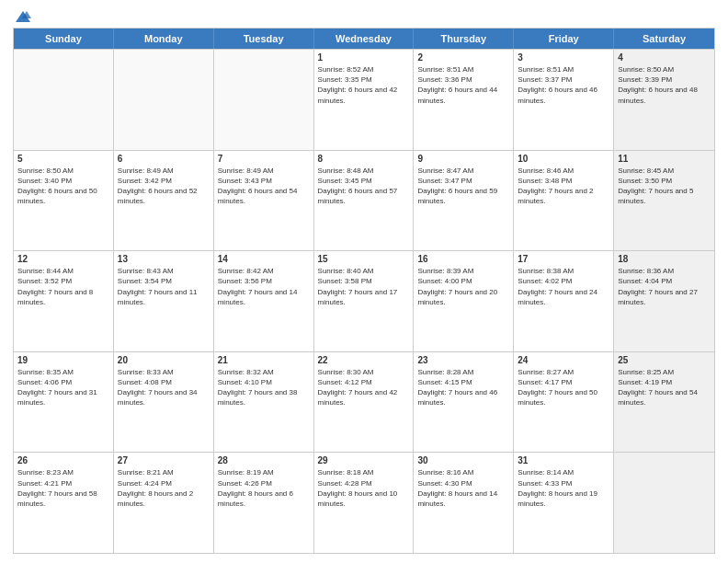 This screenshot has height=563, width=728. Describe the element at coordinates (664, 186) in the screenshot. I see `cell-info: Sunrise: 8:45 AM Sunset: 3:50 PM Dayligh…` at that location.